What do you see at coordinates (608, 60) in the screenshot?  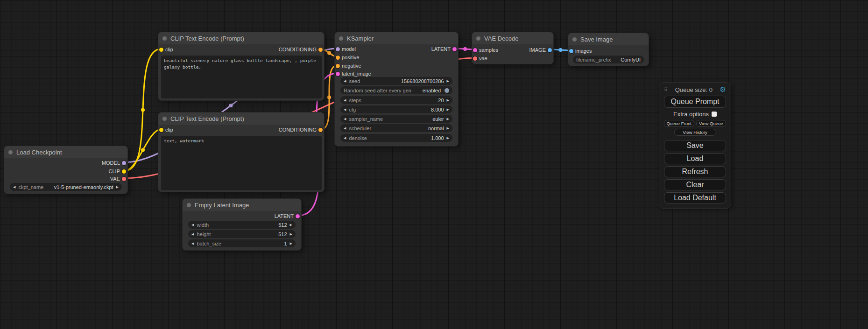 I see `widget-filename-prefix: filename_prefix ComfyUI` at bounding box center [608, 60].